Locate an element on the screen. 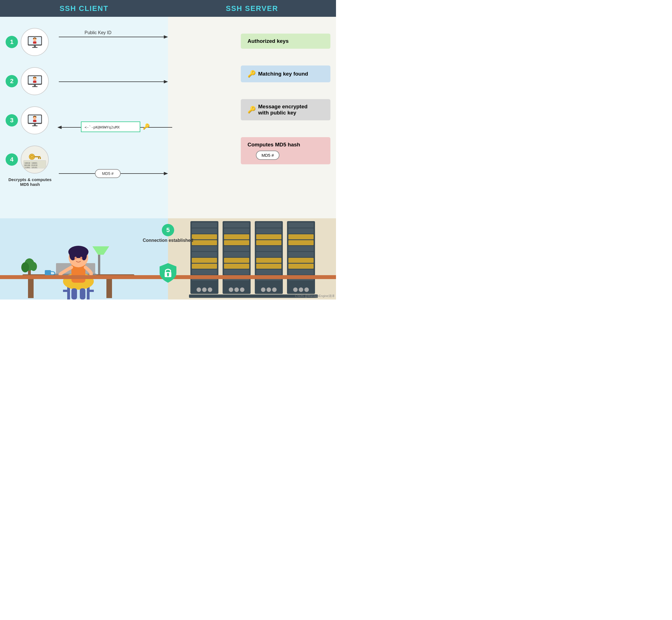 The image size is (672, 620). server-title: SSH SERVER is located at coordinates (252, 9).